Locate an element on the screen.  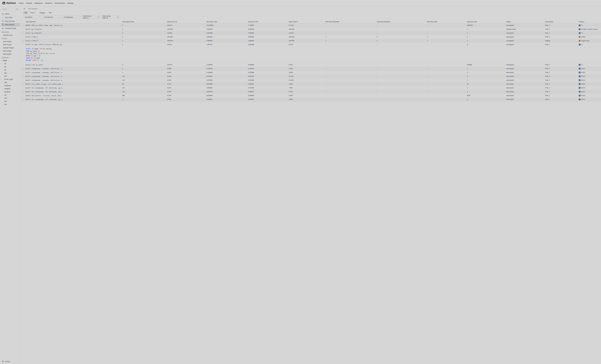
bookmark-item: Sample Issue is located at coordinates (10, 35).